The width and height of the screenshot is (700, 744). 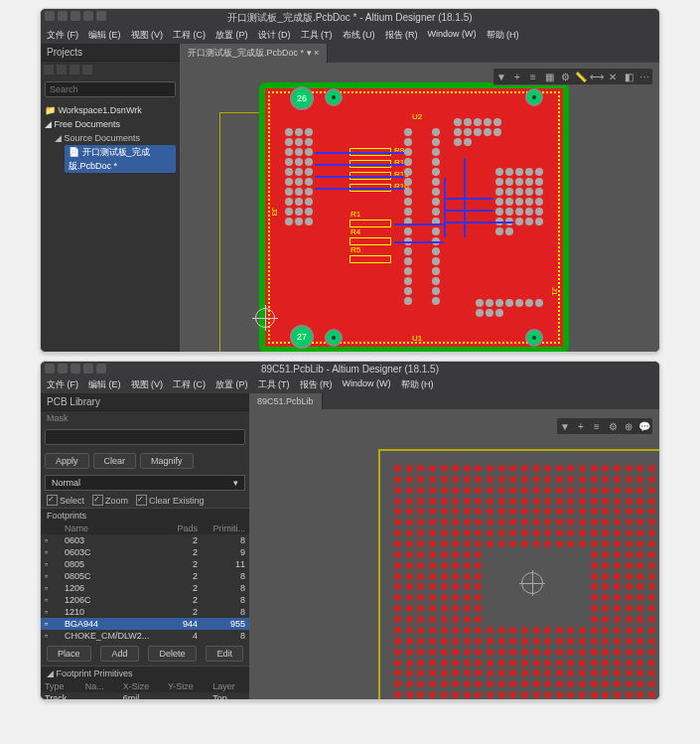 What do you see at coordinates (350, 36) in the screenshot?
I see `main-menu: 文件 (F)编辑 (E)视图 (V)工程 (C)放置 (P)设计 (D)工具 (…` at bounding box center [350, 36].